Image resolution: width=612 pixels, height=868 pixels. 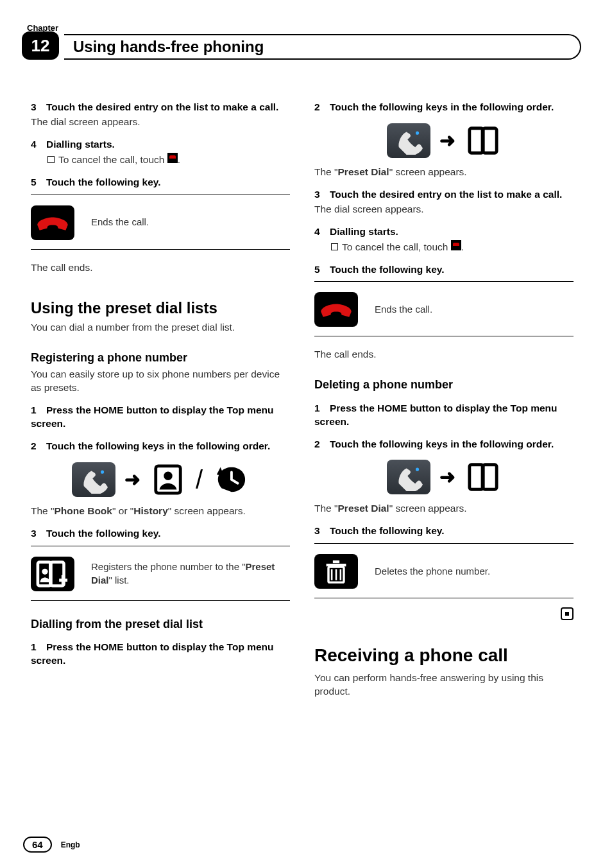 What do you see at coordinates (444, 141) in the screenshot?
I see `icon-sequence: ➜` at bounding box center [444, 141].